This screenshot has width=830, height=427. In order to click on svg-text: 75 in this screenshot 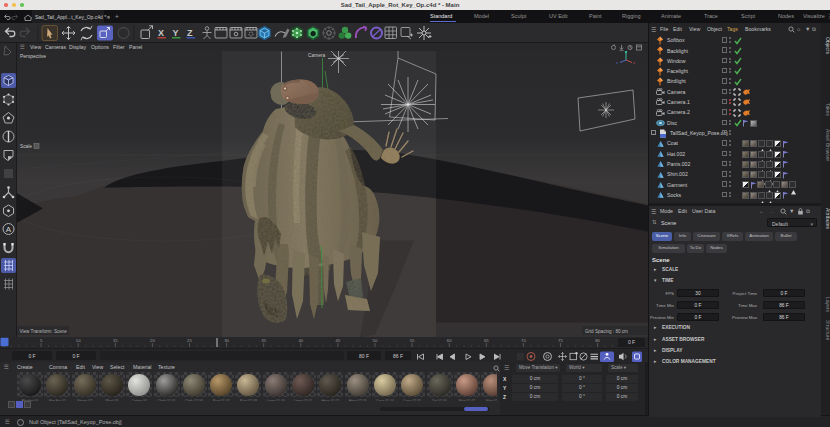, I will do `click(560, 340)`.